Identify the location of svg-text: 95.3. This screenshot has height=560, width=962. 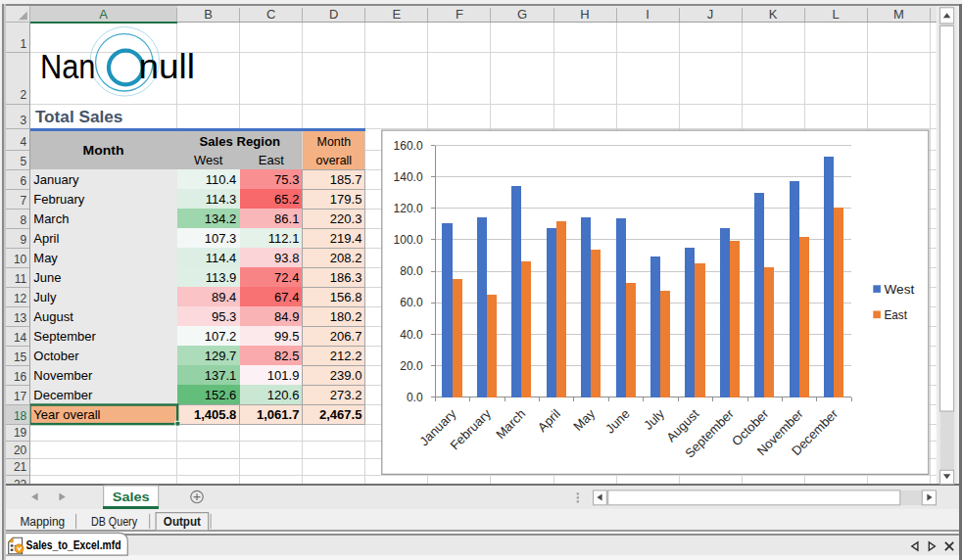
(223, 317).